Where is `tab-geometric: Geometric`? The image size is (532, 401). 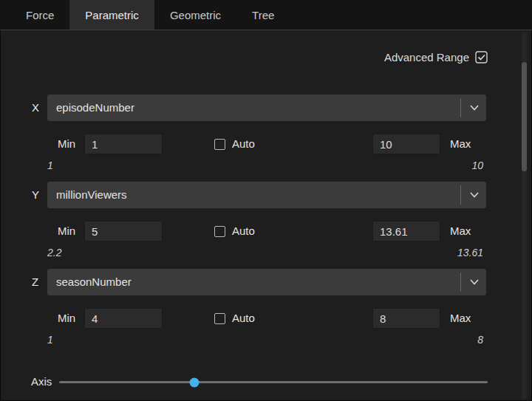 tab-geometric: Geometric is located at coordinates (195, 15).